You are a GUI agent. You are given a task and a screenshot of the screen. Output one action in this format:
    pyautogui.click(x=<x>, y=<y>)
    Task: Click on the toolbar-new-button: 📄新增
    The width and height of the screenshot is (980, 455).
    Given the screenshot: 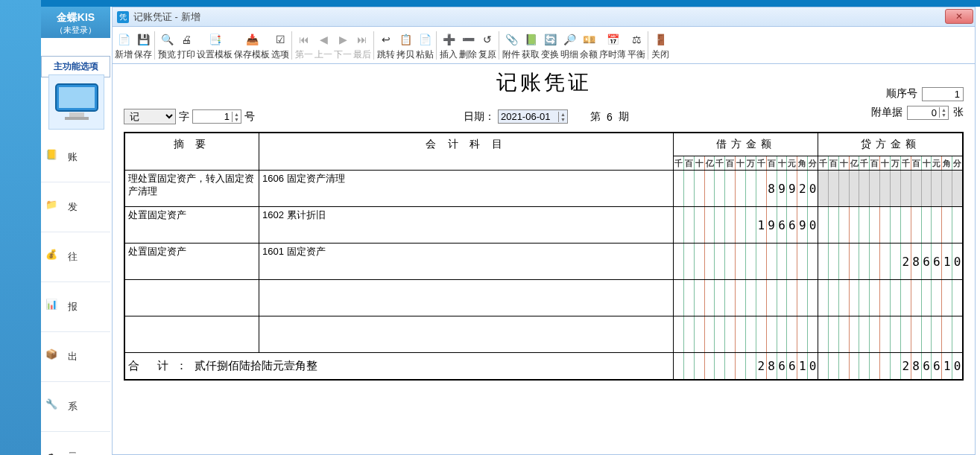 What is the action you would take?
    pyautogui.click(x=124, y=45)
    